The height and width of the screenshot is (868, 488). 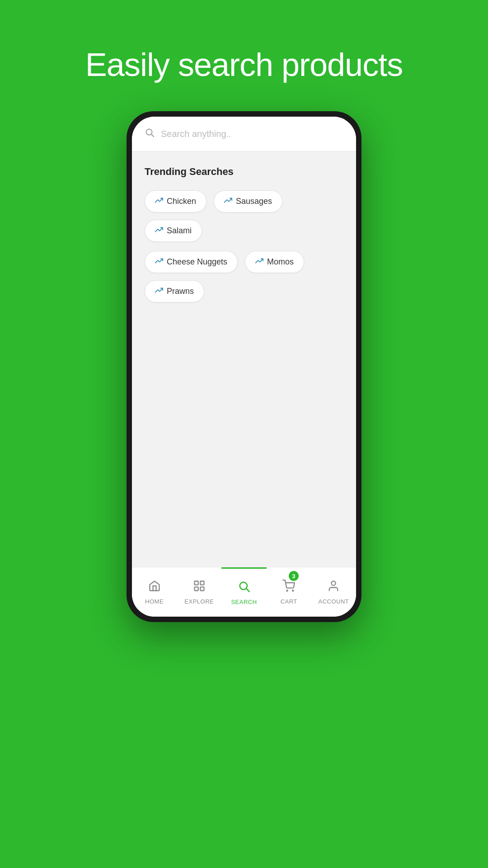 I want to click on home-icon, so click(x=155, y=588).